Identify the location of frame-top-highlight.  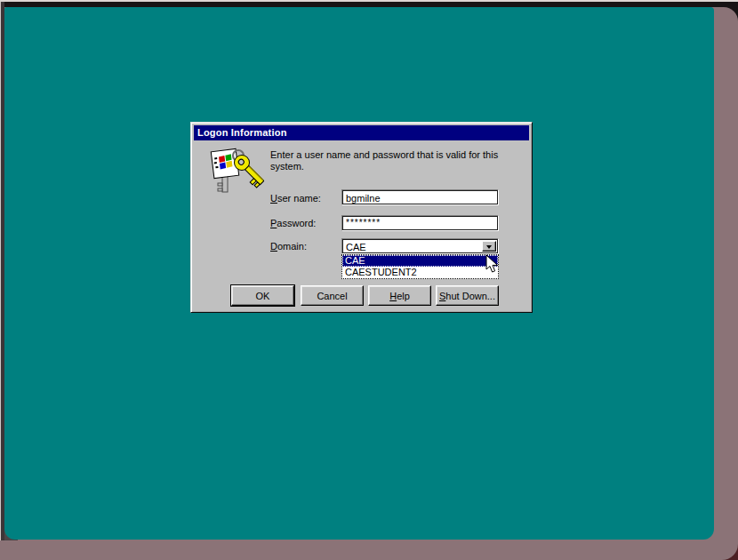
(369, 1).